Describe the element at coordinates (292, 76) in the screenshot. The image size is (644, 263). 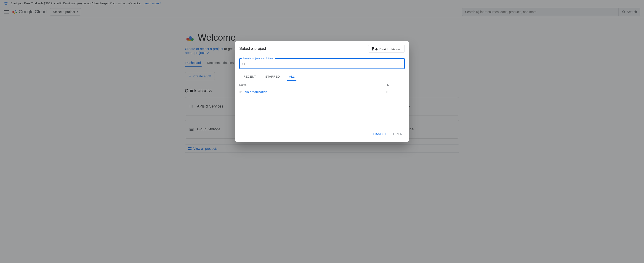
I see `tab-all: ALL` at that location.